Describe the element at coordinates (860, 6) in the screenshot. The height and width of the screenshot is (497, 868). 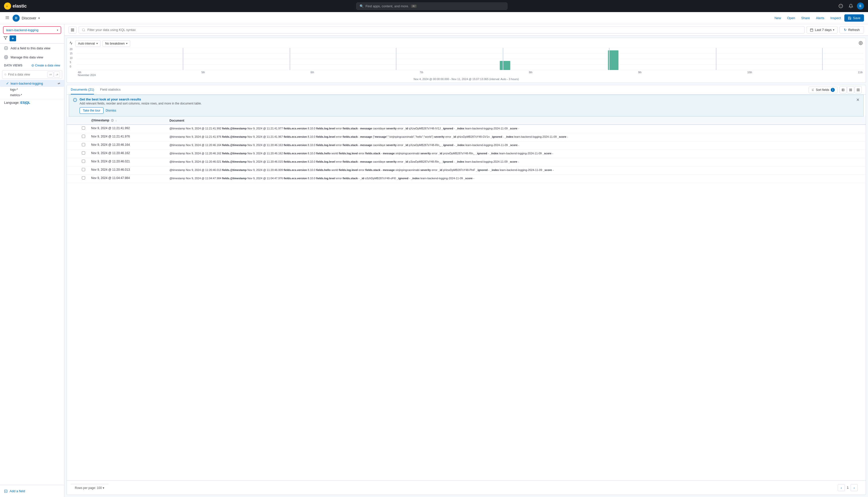
I see `user-avatar: E` at that location.